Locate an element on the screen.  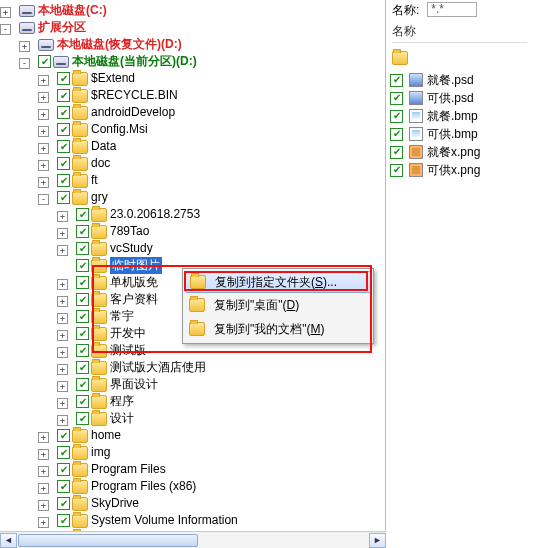
tree-node: +SkyDrive is located at coordinates (192, 504).